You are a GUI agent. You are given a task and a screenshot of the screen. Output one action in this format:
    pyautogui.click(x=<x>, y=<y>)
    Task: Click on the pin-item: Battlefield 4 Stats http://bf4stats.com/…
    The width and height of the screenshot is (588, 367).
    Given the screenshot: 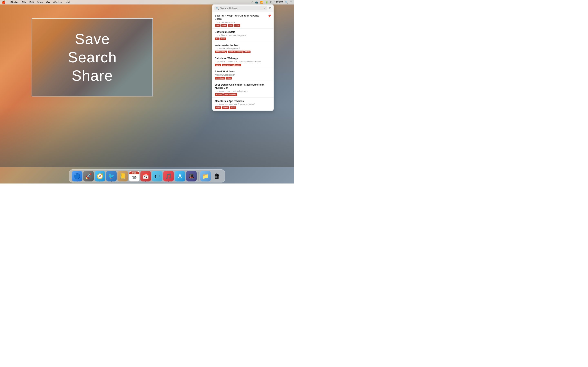 What is the action you would take?
    pyautogui.click(x=243, y=35)
    